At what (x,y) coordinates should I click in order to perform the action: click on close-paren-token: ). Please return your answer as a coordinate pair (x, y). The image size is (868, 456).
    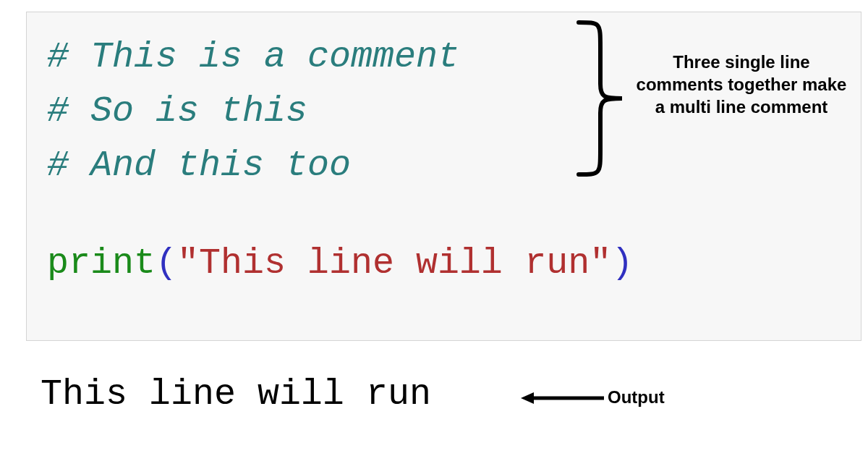
    Looking at the image, I should click on (622, 263).